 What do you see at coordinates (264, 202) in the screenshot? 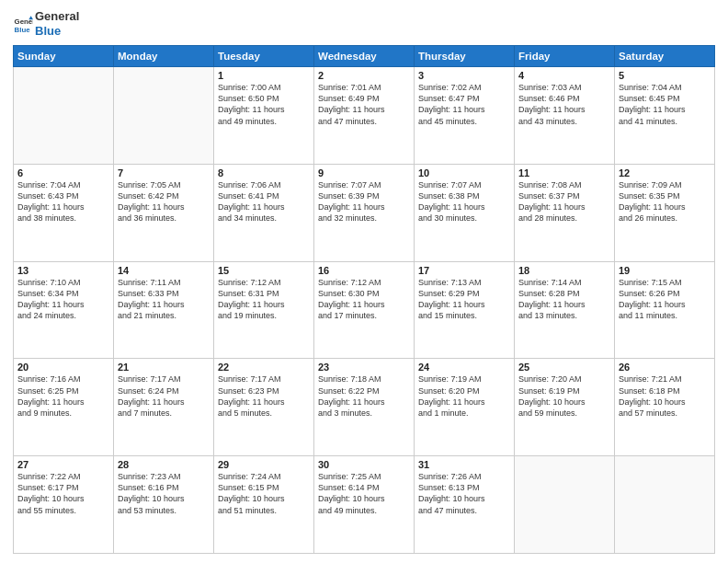
I see `day-info: Sunrise: 7:06 AM Sunset: 6:41 PM Dayligh…` at bounding box center [264, 202].